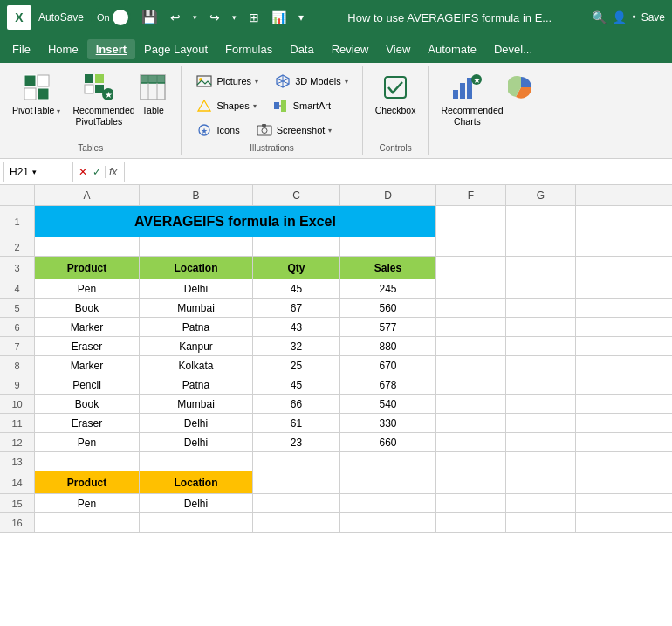 The image size is (672, 626). I want to click on user-icon: 👤, so click(620, 17).